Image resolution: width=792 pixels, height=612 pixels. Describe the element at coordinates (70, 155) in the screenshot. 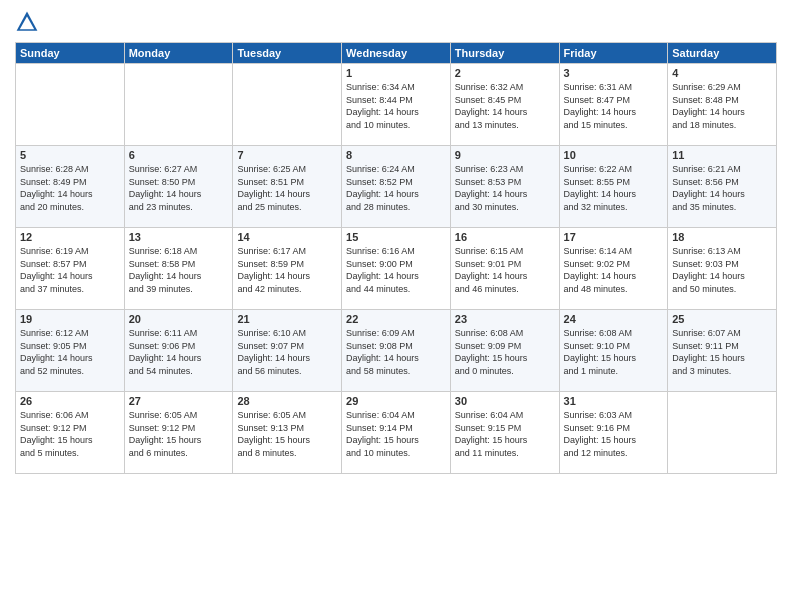

I see `day-number: 5` at that location.